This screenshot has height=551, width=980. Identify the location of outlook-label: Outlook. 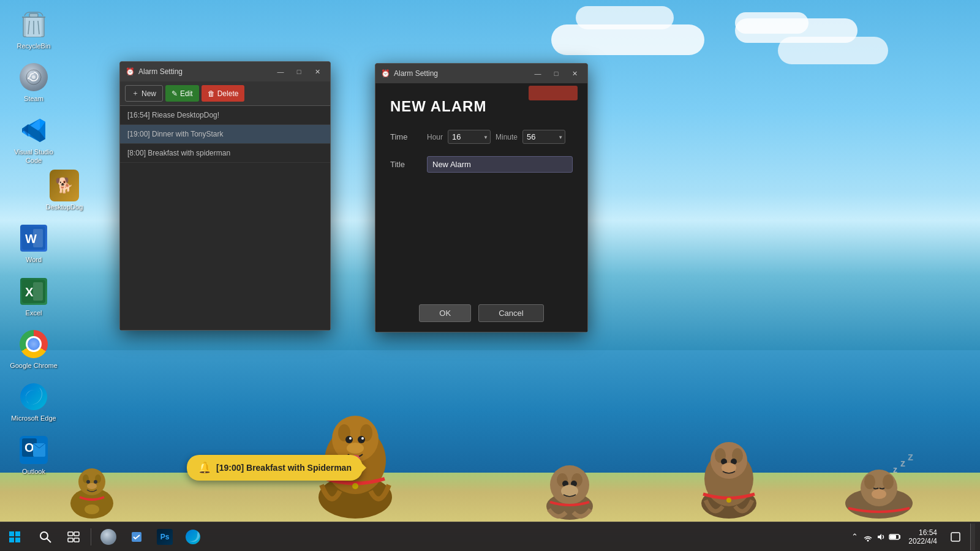
(34, 471).